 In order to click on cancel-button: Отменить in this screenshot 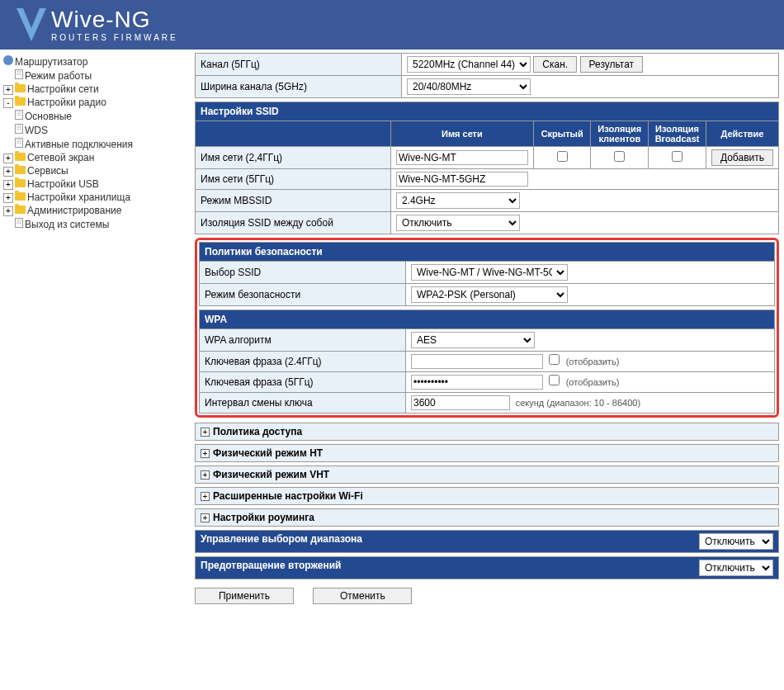, I will do `click(362, 596)`.